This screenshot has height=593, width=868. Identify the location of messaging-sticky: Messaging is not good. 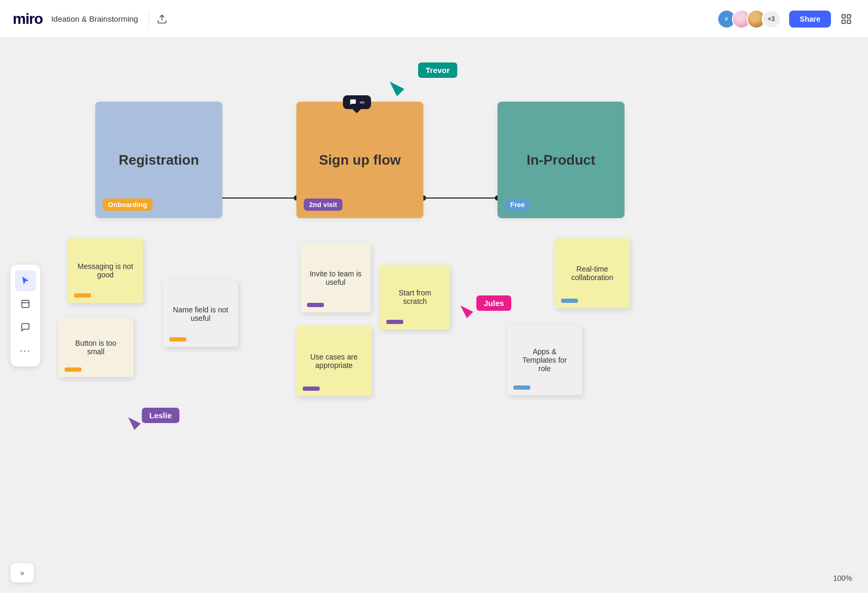
(105, 271).